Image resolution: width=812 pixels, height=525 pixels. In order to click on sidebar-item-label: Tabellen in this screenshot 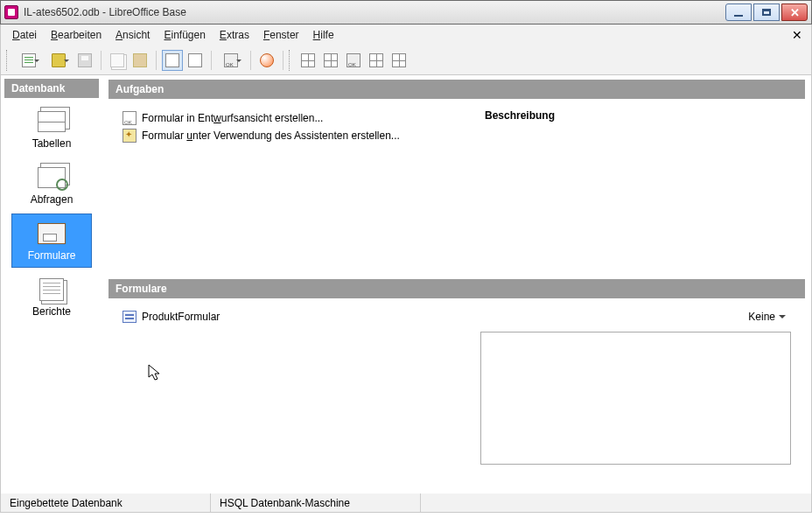, I will do `click(52, 144)`.